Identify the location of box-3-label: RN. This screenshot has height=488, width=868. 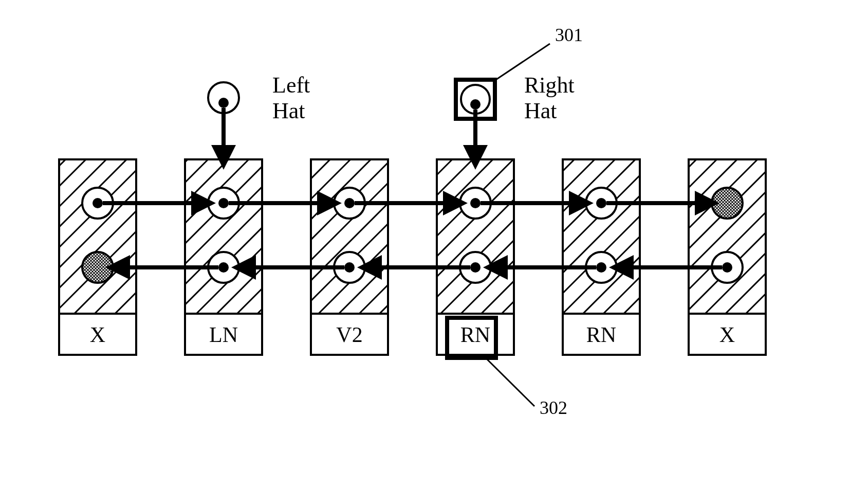
(475, 335).